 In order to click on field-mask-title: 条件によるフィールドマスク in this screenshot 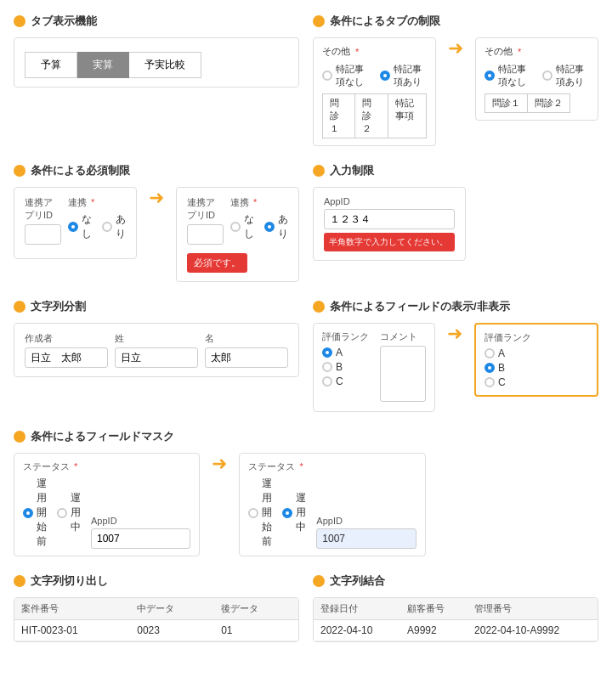, I will do `click(306, 437)`.